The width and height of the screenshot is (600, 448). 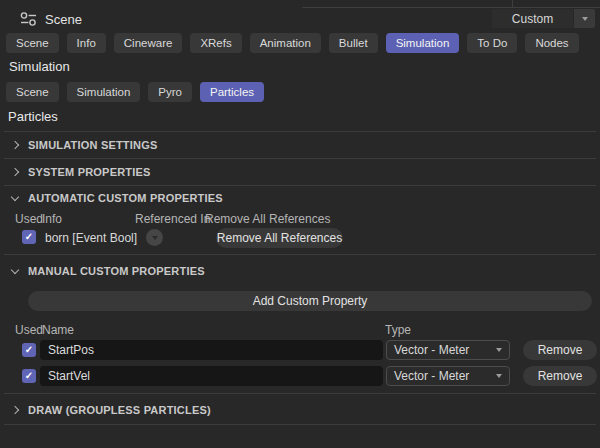 What do you see at coordinates (52, 219) in the screenshot?
I see `column-header-info: Info` at bounding box center [52, 219].